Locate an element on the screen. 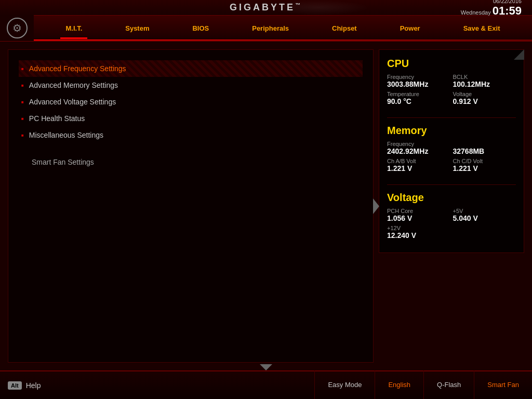 The image size is (532, 399). navbar: ⚙ M.I.T. System BIOS Peripherals Chipset… is located at coordinates (266, 29).